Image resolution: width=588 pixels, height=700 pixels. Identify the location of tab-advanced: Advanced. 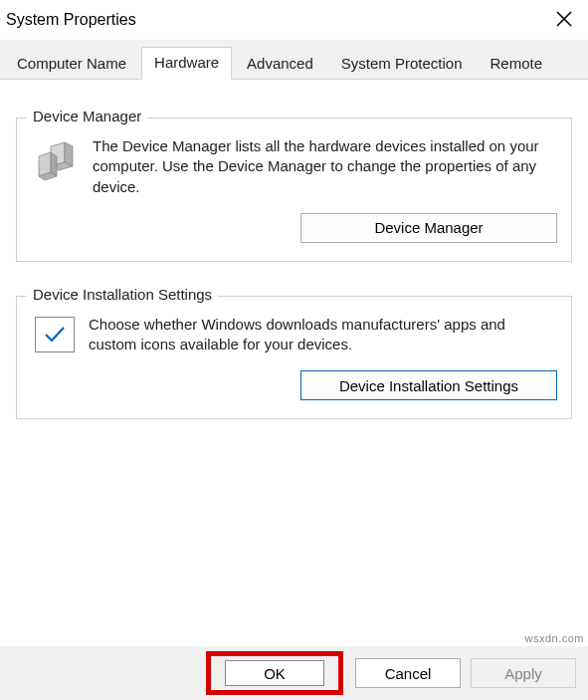
(281, 64).